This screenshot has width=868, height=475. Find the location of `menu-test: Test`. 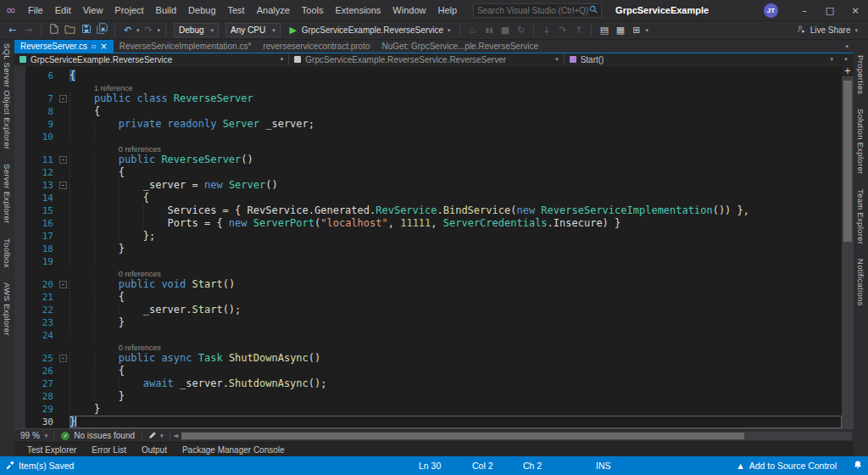

menu-test: Test is located at coordinates (236, 10).